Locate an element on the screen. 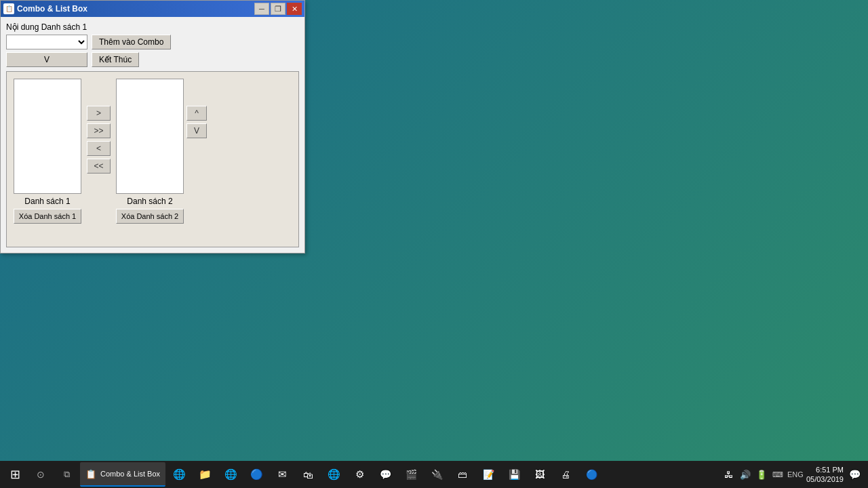 This screenshot has width=868, height=488. lang-indicator: ENG is located at coordinates (795, 474).